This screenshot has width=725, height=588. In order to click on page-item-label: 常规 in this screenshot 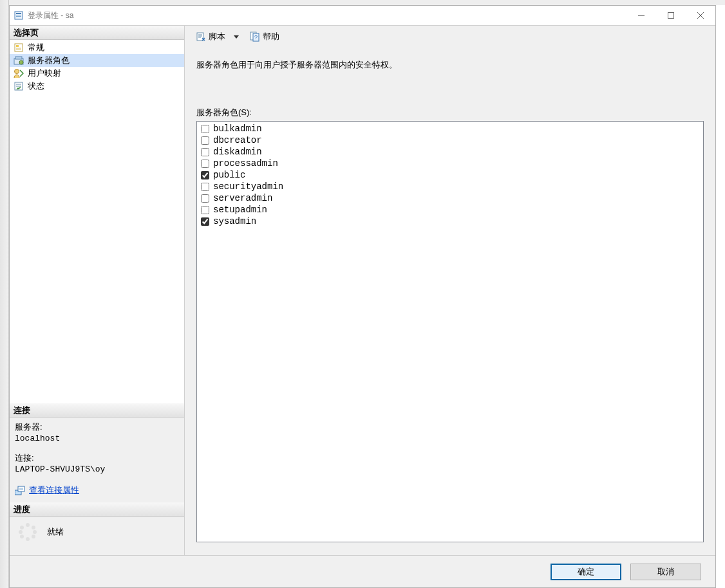, I will do `click(36, 48)`.